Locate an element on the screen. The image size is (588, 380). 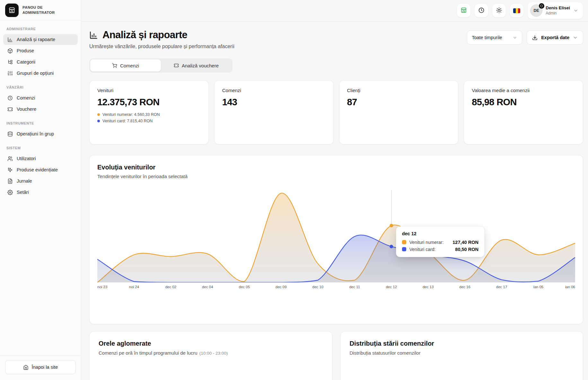
stat-label: Valoarea medie a comenzii is located at coordinates (523, 91).